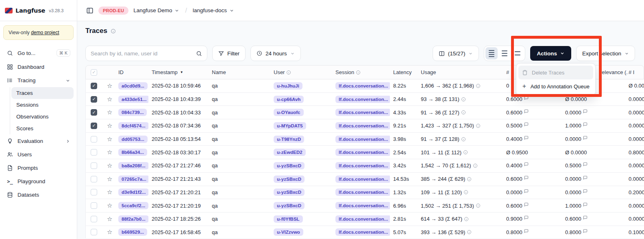 The image size is (644, 239). Describe the element at coordinates (133, 86) in the screenshot. I see `trace-id-badge: a0cd0d9...` at that location.